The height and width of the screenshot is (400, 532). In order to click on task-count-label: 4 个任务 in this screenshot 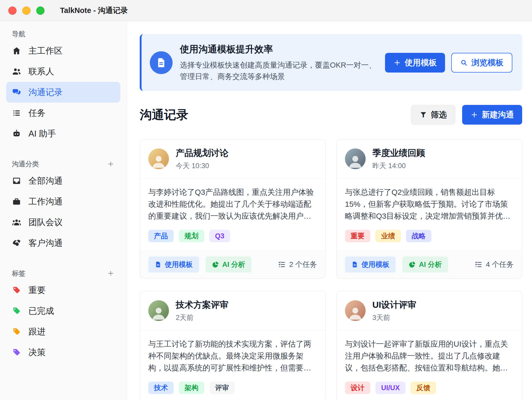, I will do `click(500, 265)`.